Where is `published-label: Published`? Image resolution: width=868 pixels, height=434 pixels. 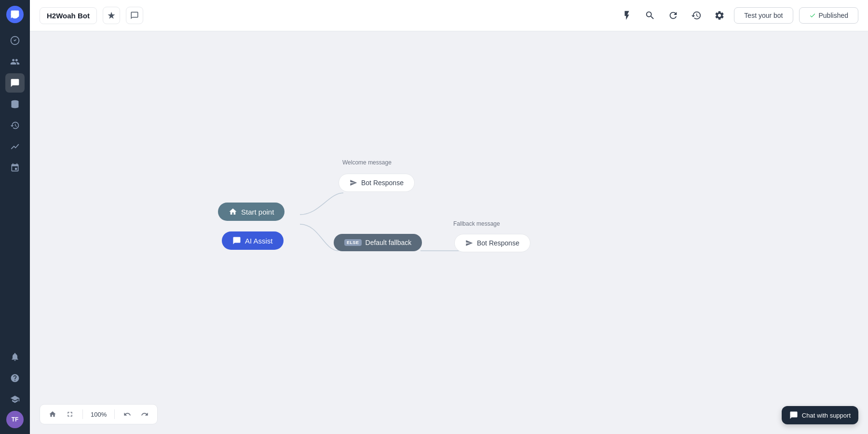 published-label: Published is located at coordinates (834, 15).